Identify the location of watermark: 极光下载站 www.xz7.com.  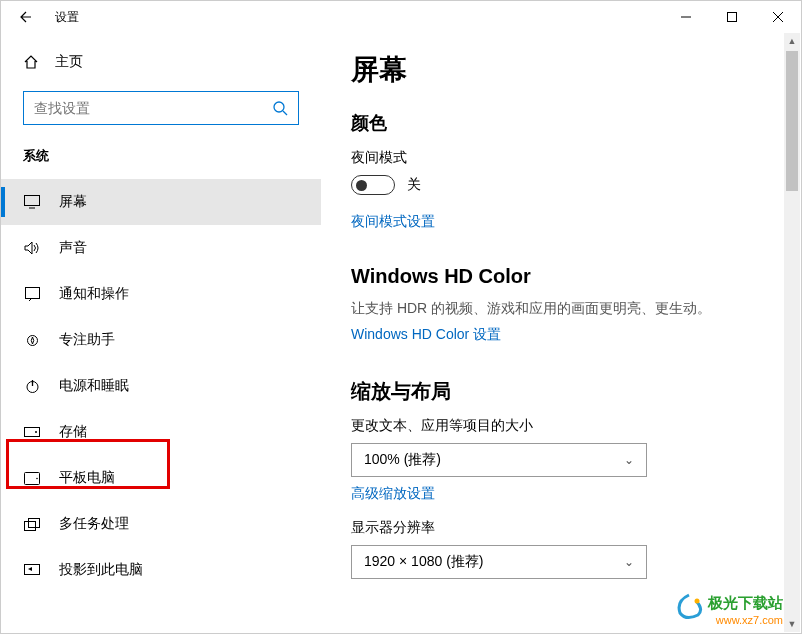
(746, 610).